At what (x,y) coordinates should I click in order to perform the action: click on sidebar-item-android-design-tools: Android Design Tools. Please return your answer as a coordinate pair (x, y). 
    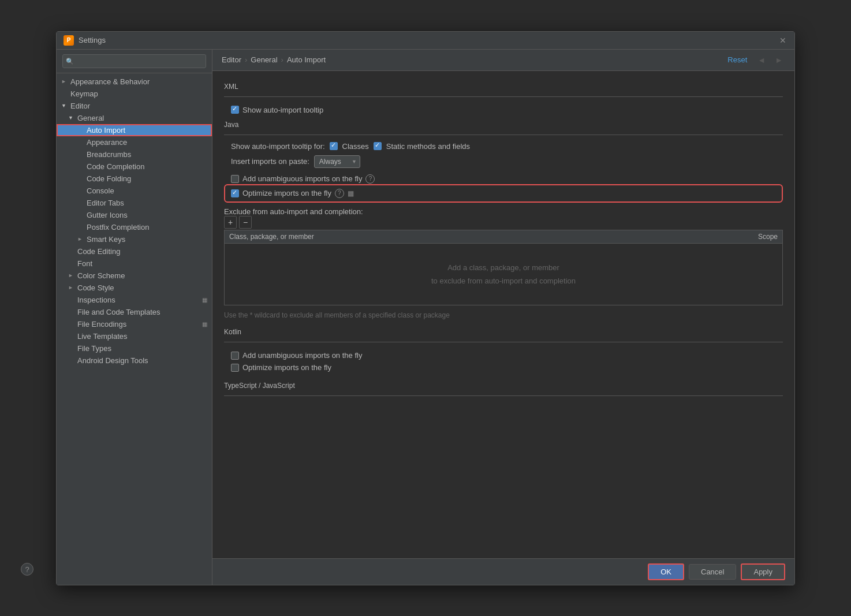
    Looking at the image, I should click on (134, 360).